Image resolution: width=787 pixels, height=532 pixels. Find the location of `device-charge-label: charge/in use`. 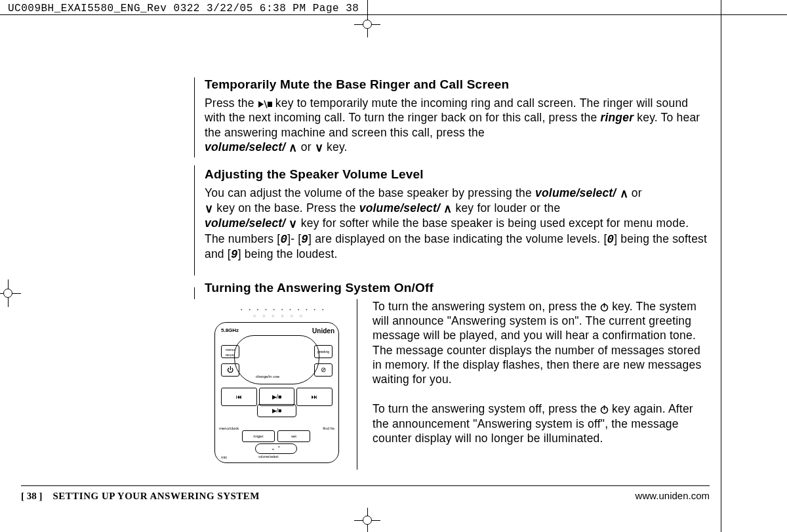

device-charge-label: charge/in use is located at coordinates (268, 377).